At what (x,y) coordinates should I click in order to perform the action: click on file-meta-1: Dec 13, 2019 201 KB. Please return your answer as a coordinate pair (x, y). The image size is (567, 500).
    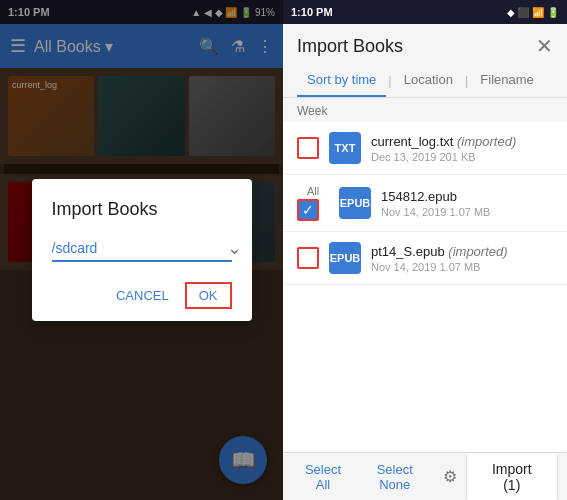
    Looking at the image, I should click on (462, 157).